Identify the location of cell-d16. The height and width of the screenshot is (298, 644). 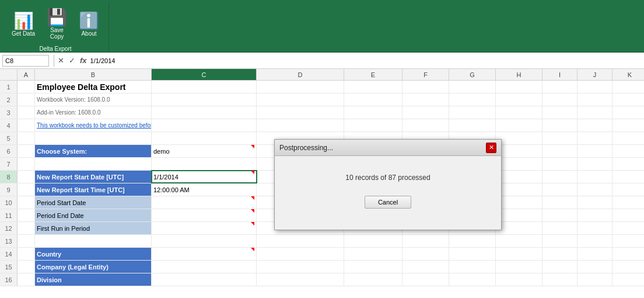
(300, 279).